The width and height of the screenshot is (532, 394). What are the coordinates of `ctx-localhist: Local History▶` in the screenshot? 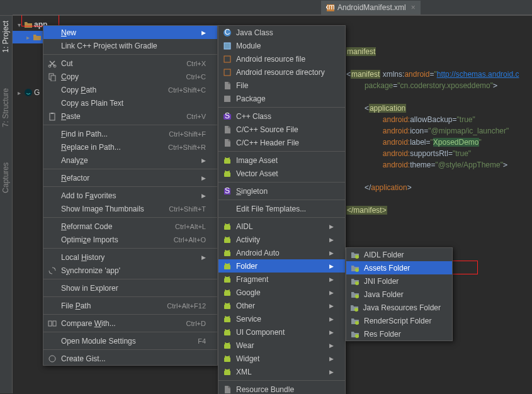 It's located at (130, 257).